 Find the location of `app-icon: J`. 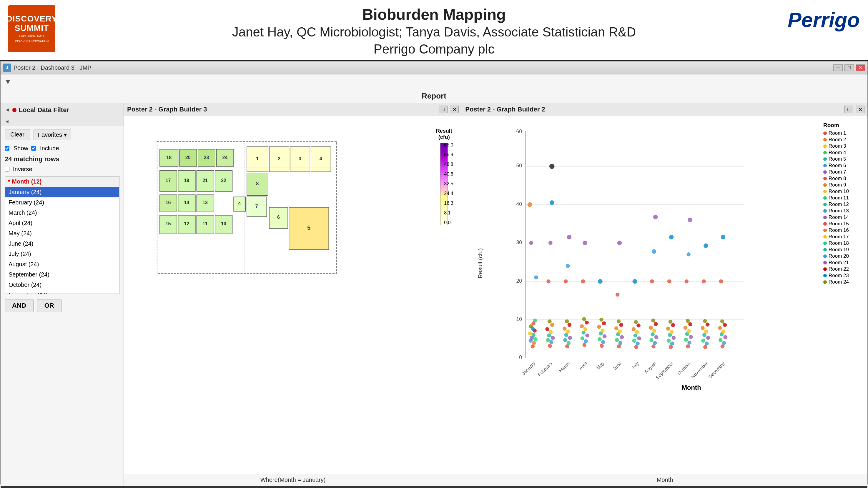

app-icon: J is located at coordinates (7, 68).